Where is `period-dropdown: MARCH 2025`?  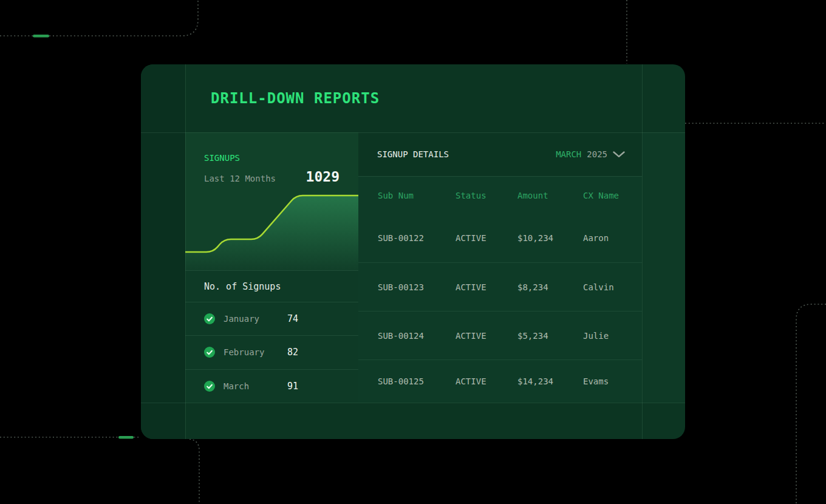
period-dropdown: MARCH 2025 is located at coordinates (590, 154).